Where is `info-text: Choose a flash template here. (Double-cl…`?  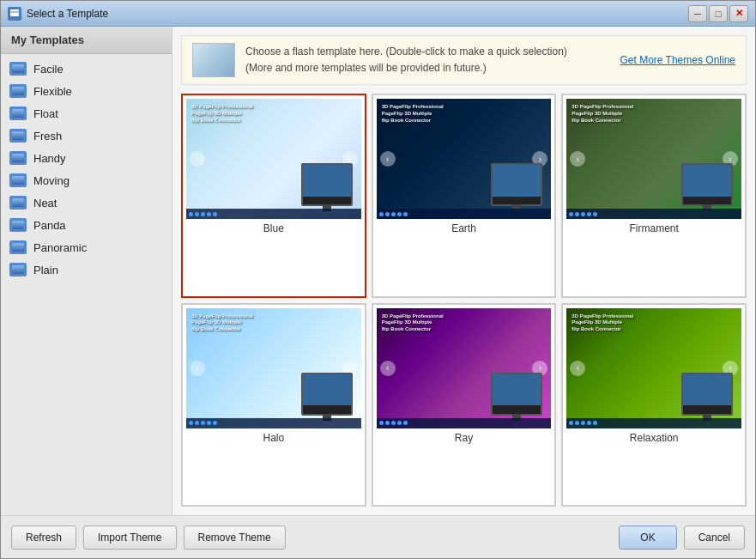 info-text: Choose a flash template here. (Double-cl… is located at coordinates (427, 60).